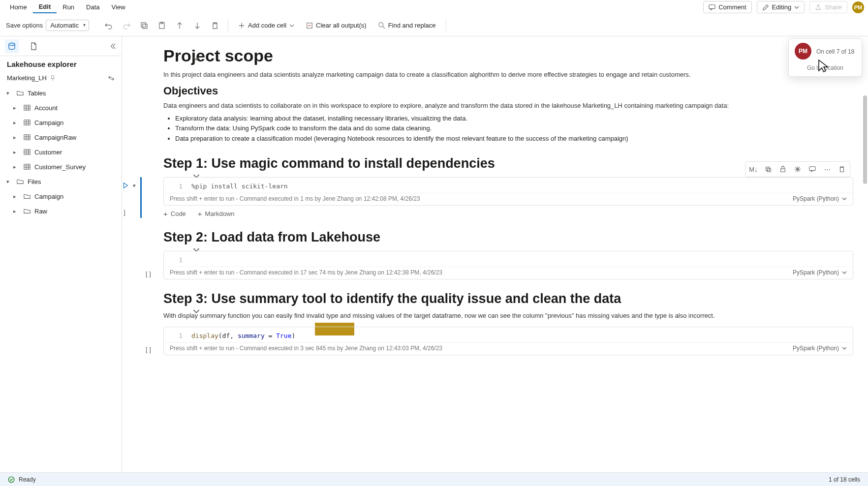 The width and height of the screenshot is (868, 486). What do you see at coordinates (62, 152) in the screenshot?
I see `tree-node-table: ▸Customer` at bounding box center [62, 152].